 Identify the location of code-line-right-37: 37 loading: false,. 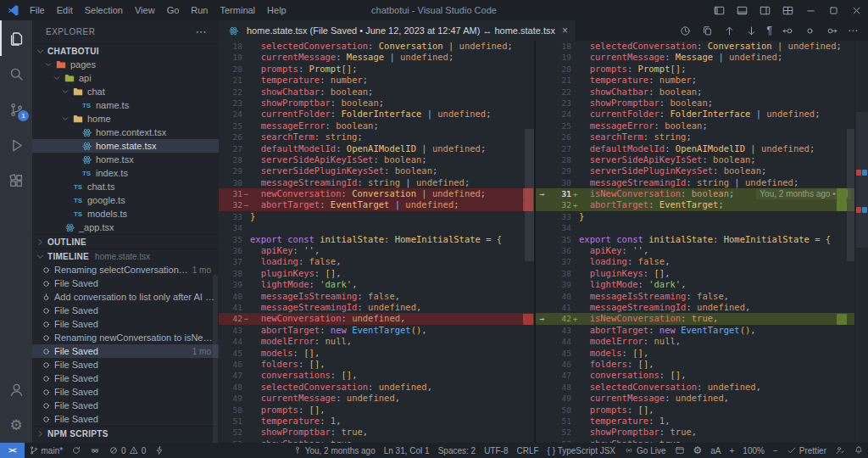
(695, 261).